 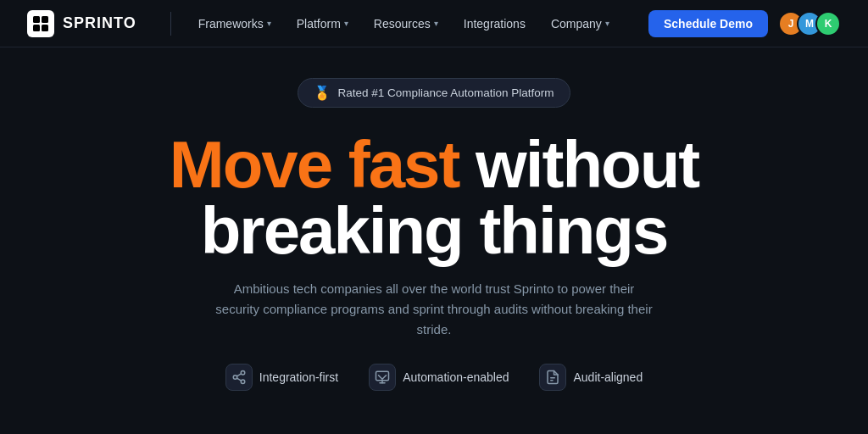 I want to click on hero-features: Integration-first Automation-enabled, so click(x=434, y=377).